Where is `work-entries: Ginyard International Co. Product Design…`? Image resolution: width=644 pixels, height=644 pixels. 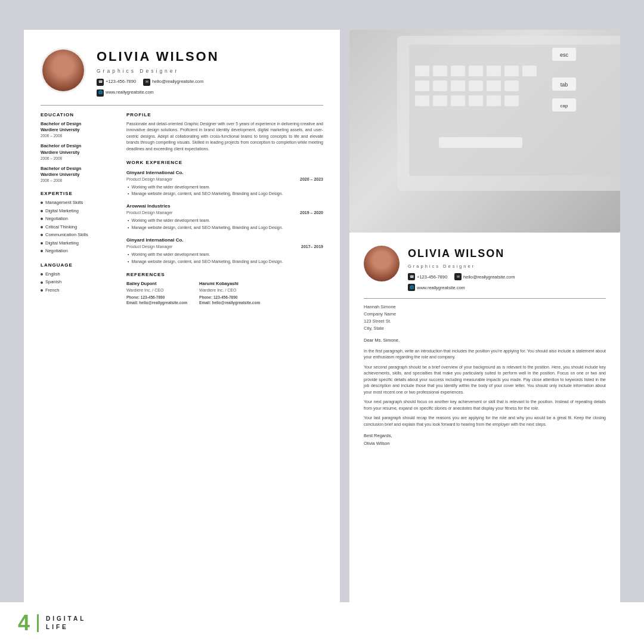 work-entries: Ginyard International Co. Product Design… is located at coordinates (225, 217).